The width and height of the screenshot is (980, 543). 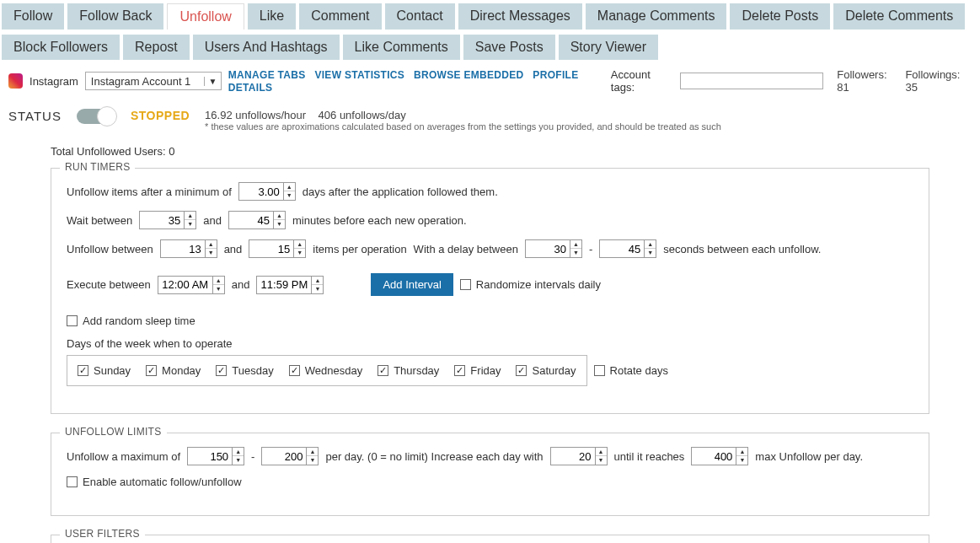 What do you see at coordinates (150, 344) in the screenshot?
I see `days-label: Days of the week when to operate` at bounding box center [150, 344].